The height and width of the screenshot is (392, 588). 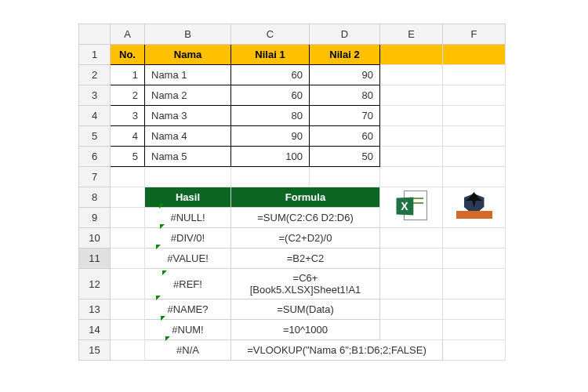 What do you see at coordinates (95, 198) in the screenshot?
I see `row-header-8: 8` at bounding box center [95, 198].